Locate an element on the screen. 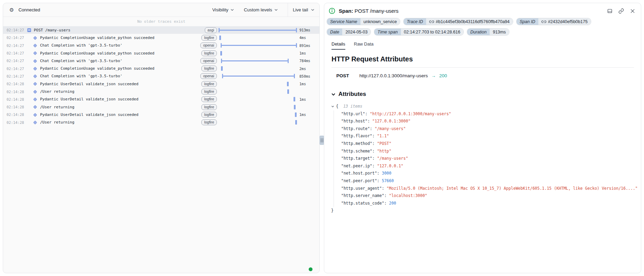 The height and width of the screenshot is (276, 644). json-key: "http.target" is located at coordinates (357, 158).